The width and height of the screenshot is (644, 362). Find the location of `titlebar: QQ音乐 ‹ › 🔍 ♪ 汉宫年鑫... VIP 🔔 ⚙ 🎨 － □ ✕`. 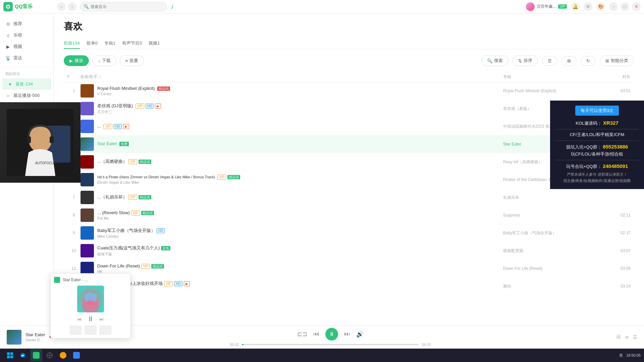

titlebar: QQ音乐 ‹ › 🔍 ♪ 汉宫年鑫... VIP 🔔 ⚙ 🎨 － □ ✕ is located at coordinates (322, 7).